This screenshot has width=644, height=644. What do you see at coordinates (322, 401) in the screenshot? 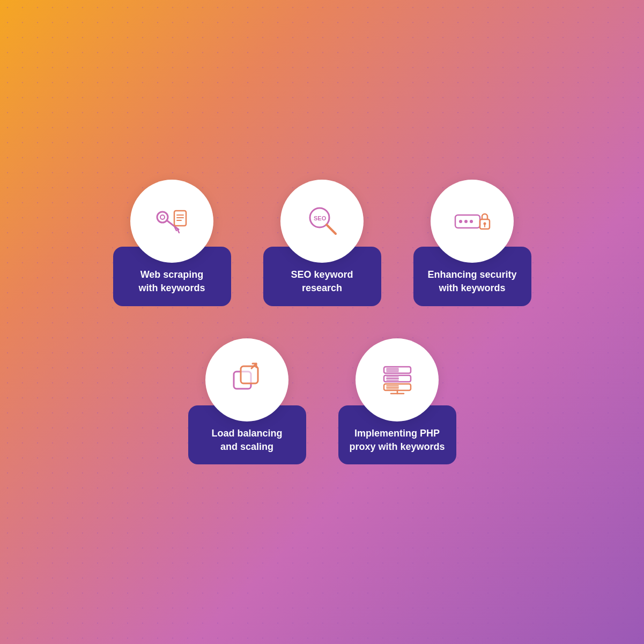
I see `row-2: Load balancing and scaling` at bounding box center [322, 401].